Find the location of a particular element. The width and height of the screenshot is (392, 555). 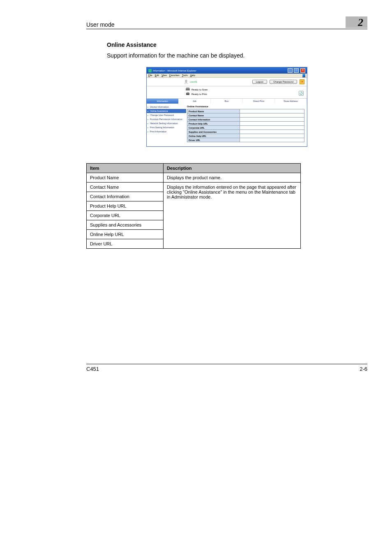

menubar: File Edit View Favorites Tools Help 🟦 is located at coordinates (227, 76).